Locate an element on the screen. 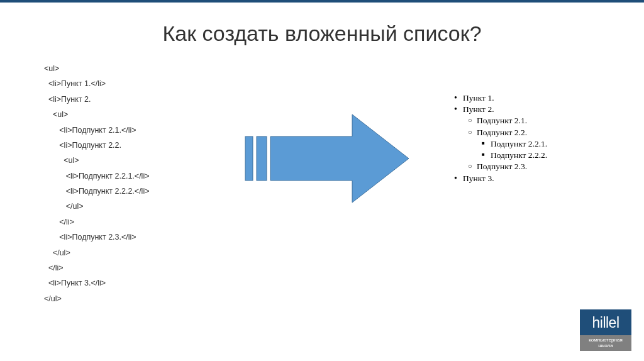  list-item: Пункт 3. is located at coordinates (500, 179).